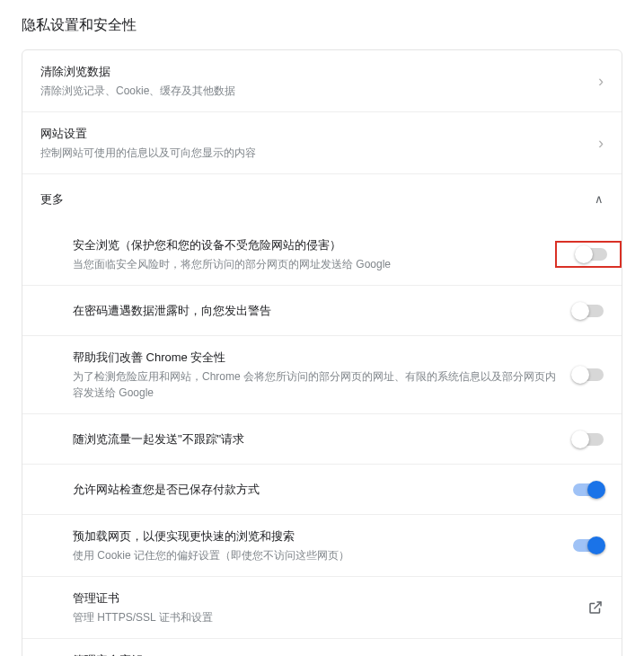  I want to click on do-not-track-toggle, so click(588, 439).